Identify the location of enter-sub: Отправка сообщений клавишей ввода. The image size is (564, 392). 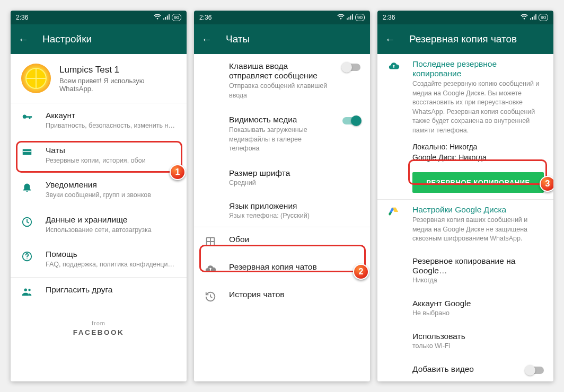
(279, 91).